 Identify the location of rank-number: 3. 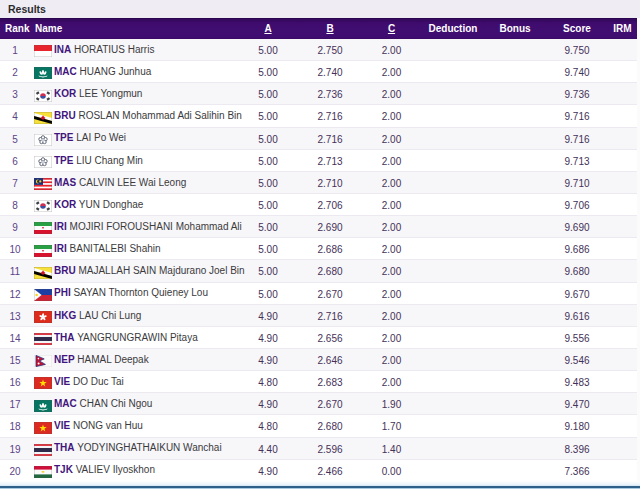
(15, 94).